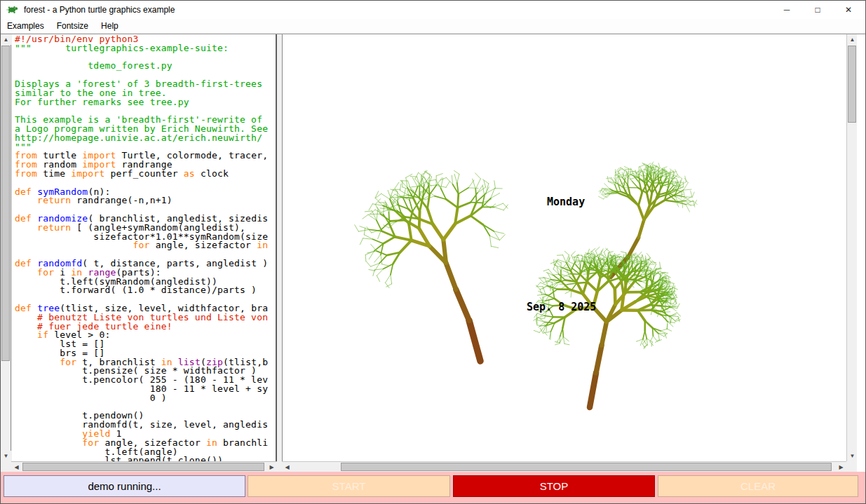 This screenshot has height=504, width=866. Describe the element at coordinates (554, 486) in the screenshot. I see `stop-button: STOP` at that location.